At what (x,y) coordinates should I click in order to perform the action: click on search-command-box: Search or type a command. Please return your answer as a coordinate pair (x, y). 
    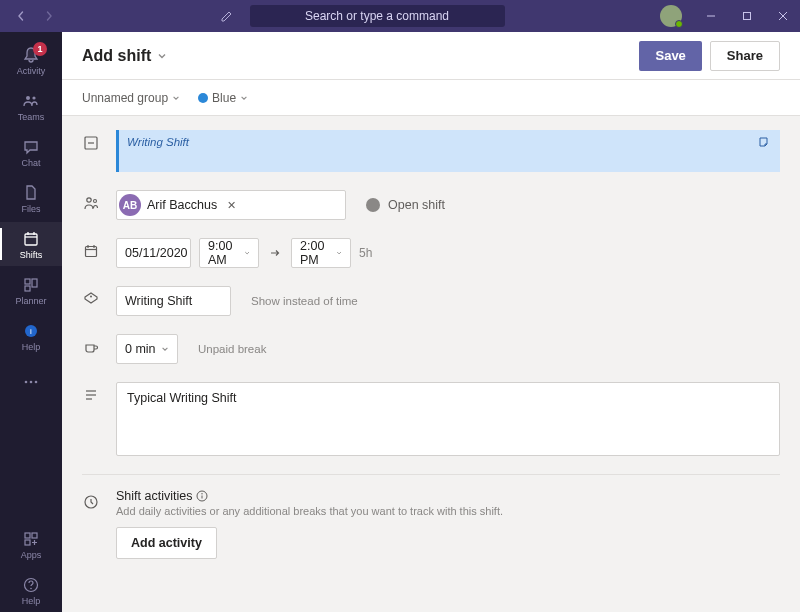
    Looking at the image, I should click on (378, 16).